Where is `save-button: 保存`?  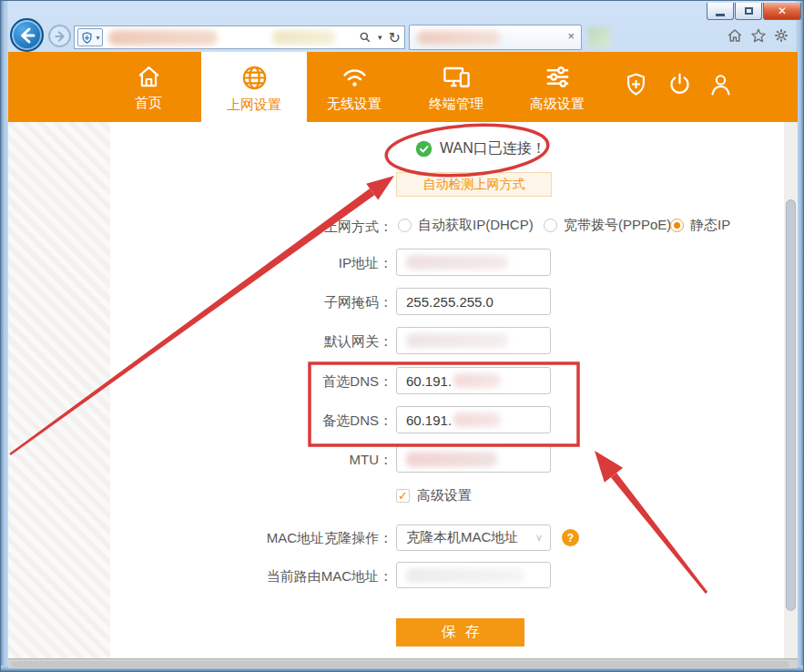
save-button: 保存 is located at coordinates (461, 632).